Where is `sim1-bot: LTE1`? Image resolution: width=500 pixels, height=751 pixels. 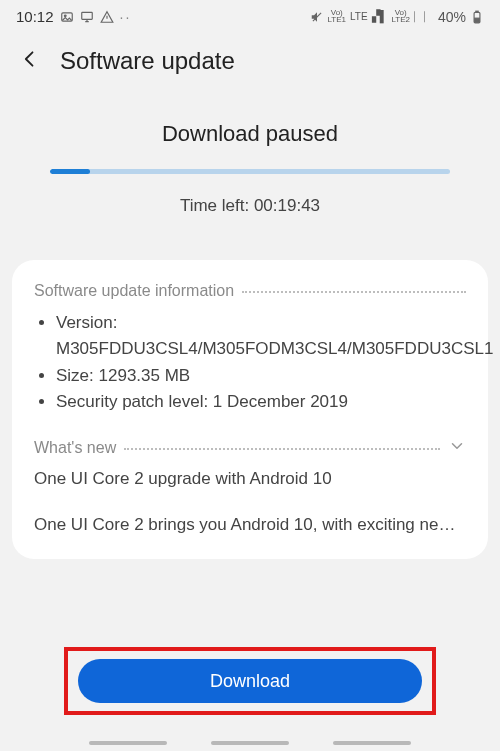
sim1-bot: LTE1 is located at coordinates (338, 20).